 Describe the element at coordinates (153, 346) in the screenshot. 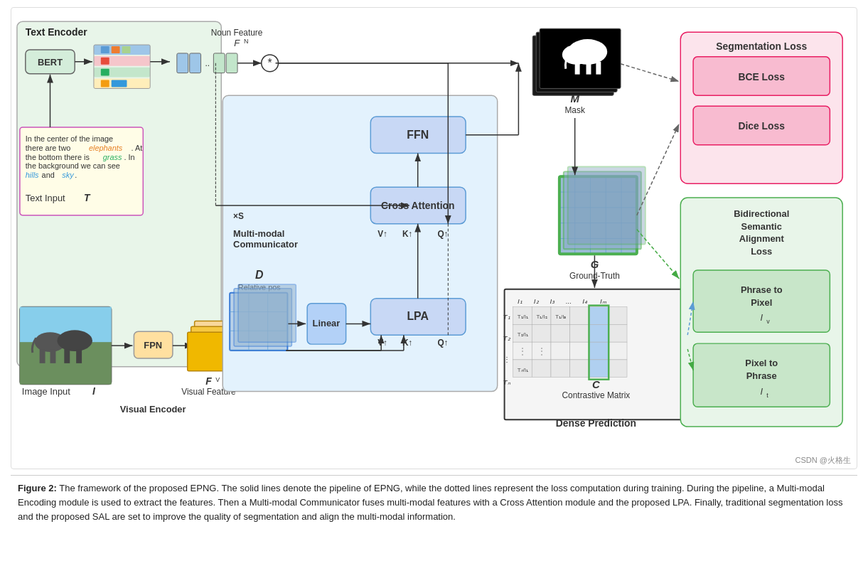

I see `fpn-label: FPN` at that location.